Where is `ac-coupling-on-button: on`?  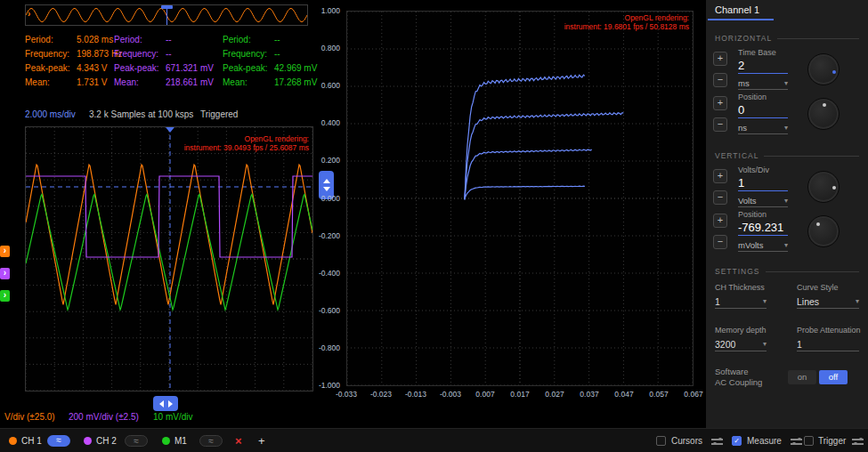
ac-coupling-on-button: on is located at coordinates (802, 377).